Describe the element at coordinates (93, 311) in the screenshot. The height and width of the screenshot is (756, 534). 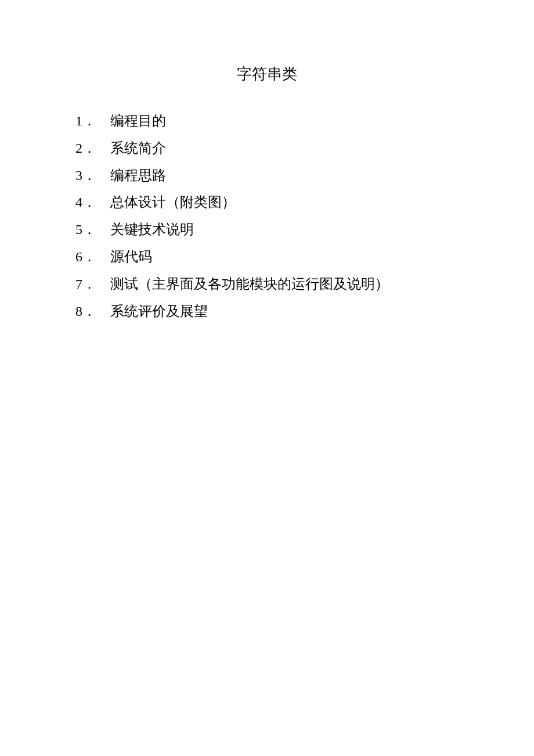
I see `toc-item-number: 8．` at that location.